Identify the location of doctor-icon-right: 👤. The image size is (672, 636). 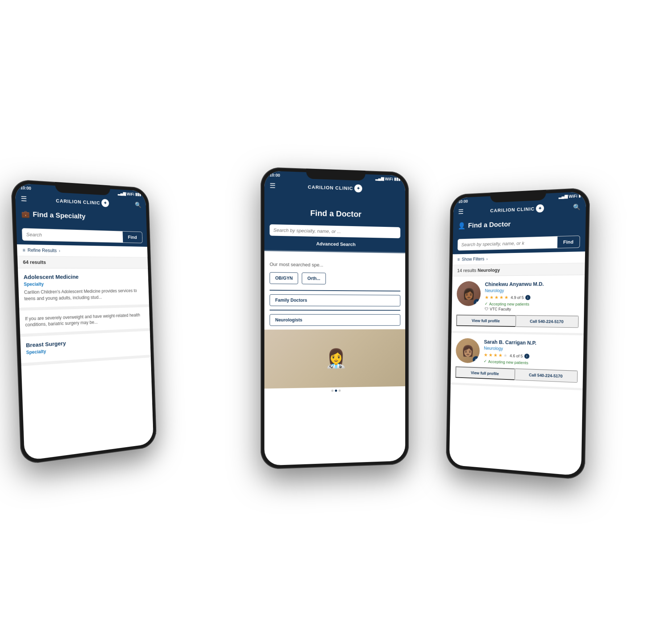
(462, 226).